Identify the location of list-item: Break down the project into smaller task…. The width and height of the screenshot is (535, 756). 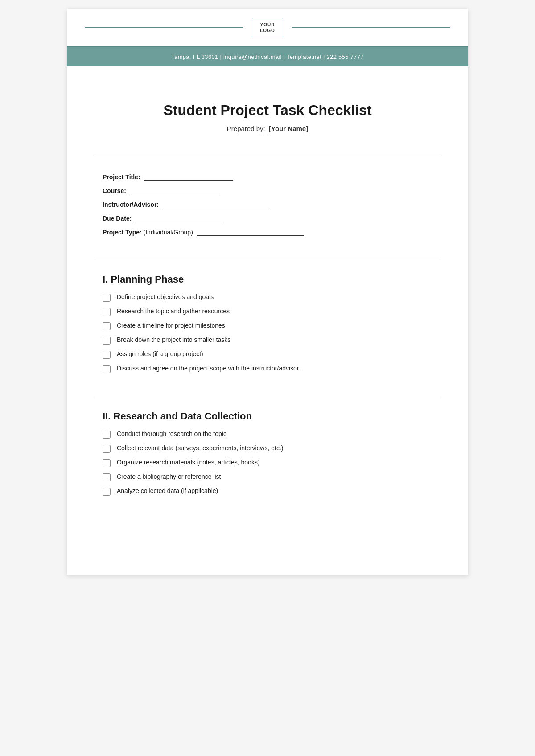
(268, 341).